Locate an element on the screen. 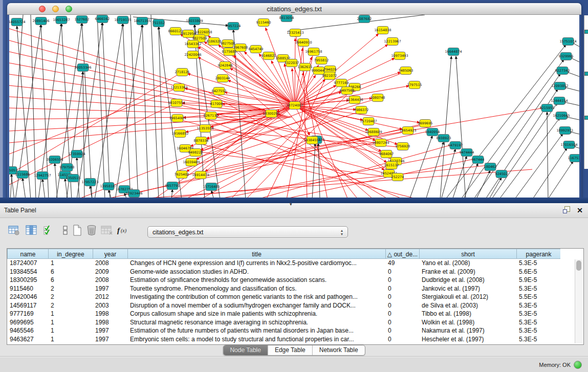 This screenshot has width=588, height=372. show-columns-icon is located at coordinates (31, 230).